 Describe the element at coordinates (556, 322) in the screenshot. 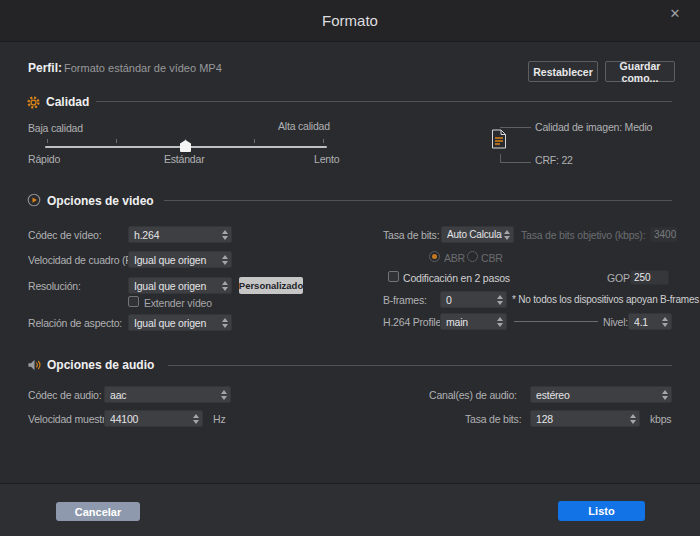

I see `profile-level-connector-line` at that location.